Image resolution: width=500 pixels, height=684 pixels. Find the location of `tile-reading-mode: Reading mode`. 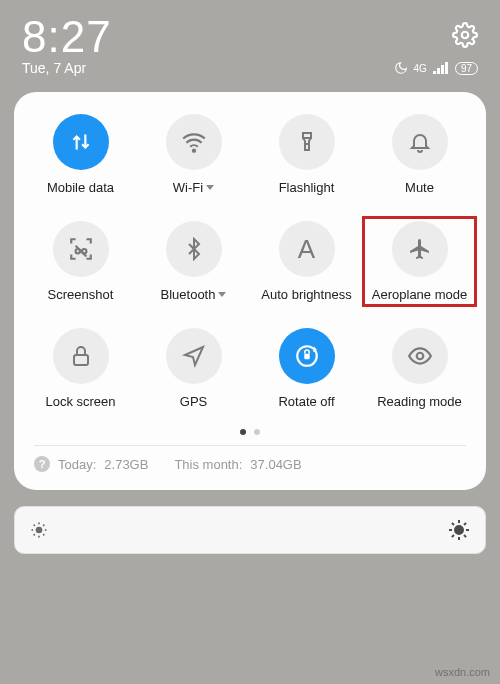

tile-reading-mode: Reading mode is located at coordinates (420, 368).